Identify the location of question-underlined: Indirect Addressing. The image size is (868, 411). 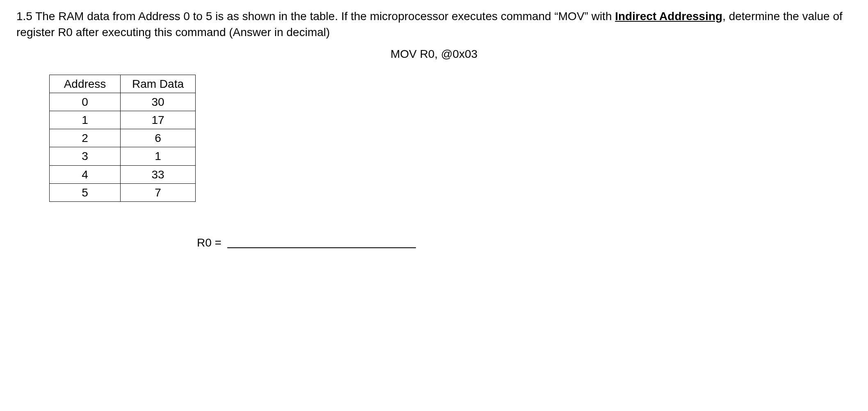
(669, 16).